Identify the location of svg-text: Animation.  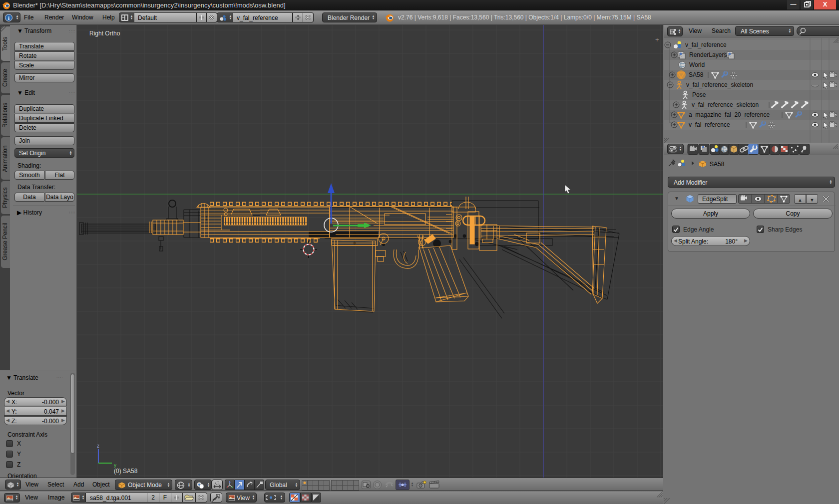
(5, 159).